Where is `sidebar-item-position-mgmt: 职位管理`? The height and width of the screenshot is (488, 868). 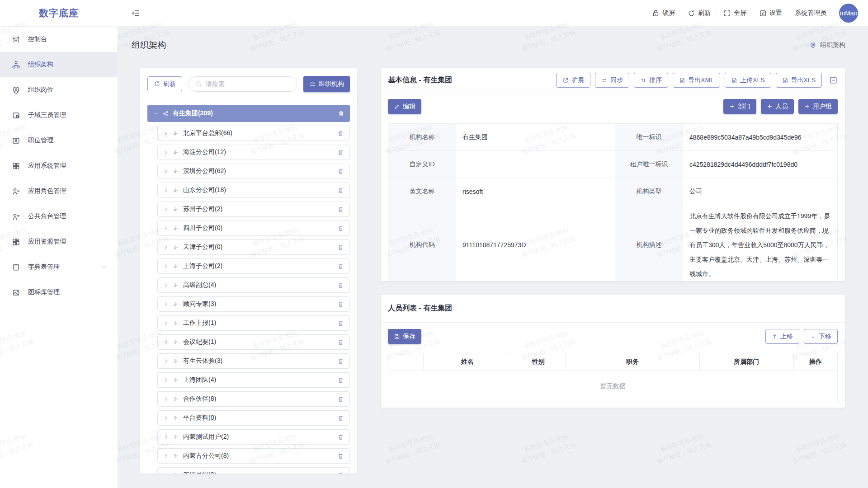 sidebar-item-position-mgmt: 职位管理 is located at coordinates (59, 141).